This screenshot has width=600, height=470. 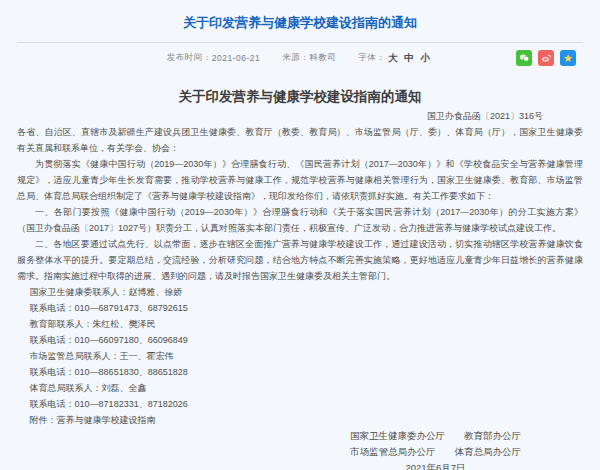 What do you see at coordinates (236, 58) in the screenshot?
I see `publish-time-value: 2021-06-21` at bounding box center [236, 58].